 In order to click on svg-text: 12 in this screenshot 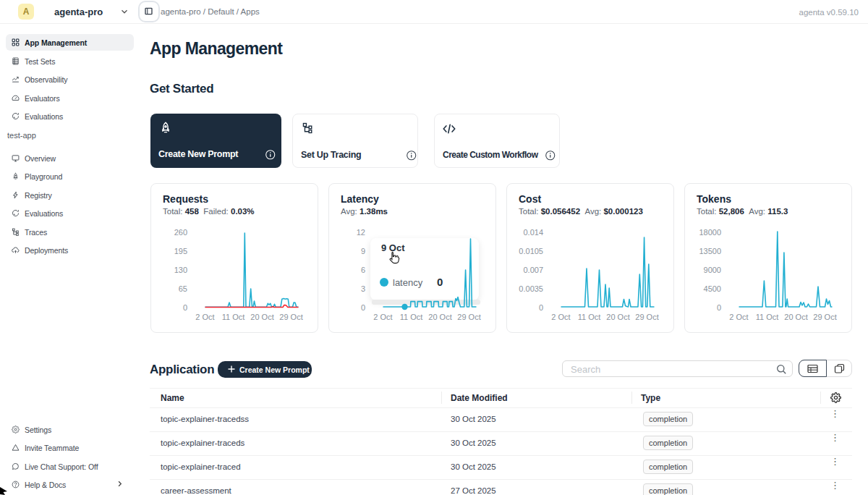, I will do `click(361, 232)`.